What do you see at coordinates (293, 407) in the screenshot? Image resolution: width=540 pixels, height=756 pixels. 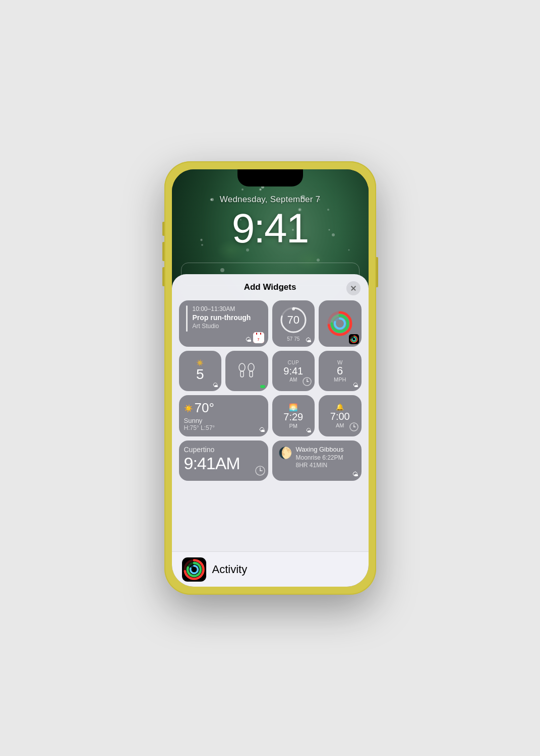 I see `sunset-icon: 🌅` at bounding box center [293, 407].